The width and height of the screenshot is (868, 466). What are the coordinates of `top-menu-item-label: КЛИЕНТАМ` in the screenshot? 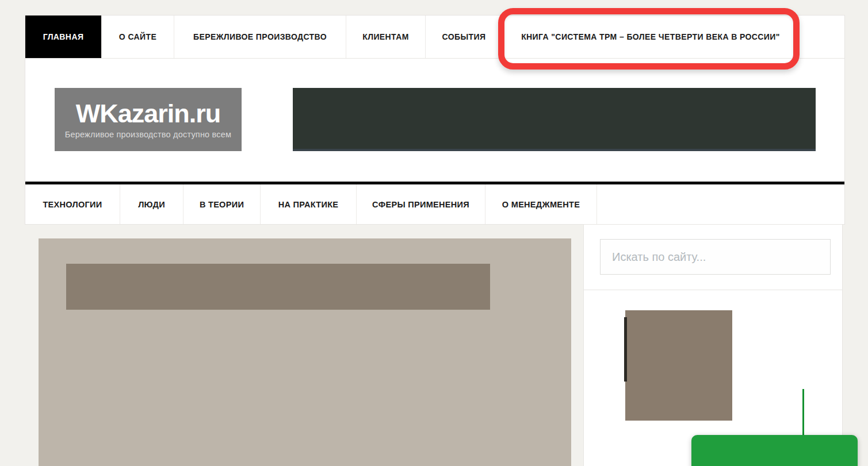 It's located at (385, 37).